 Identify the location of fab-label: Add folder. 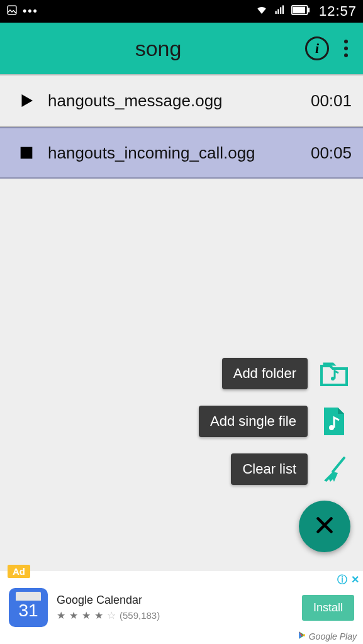
(265, 374).